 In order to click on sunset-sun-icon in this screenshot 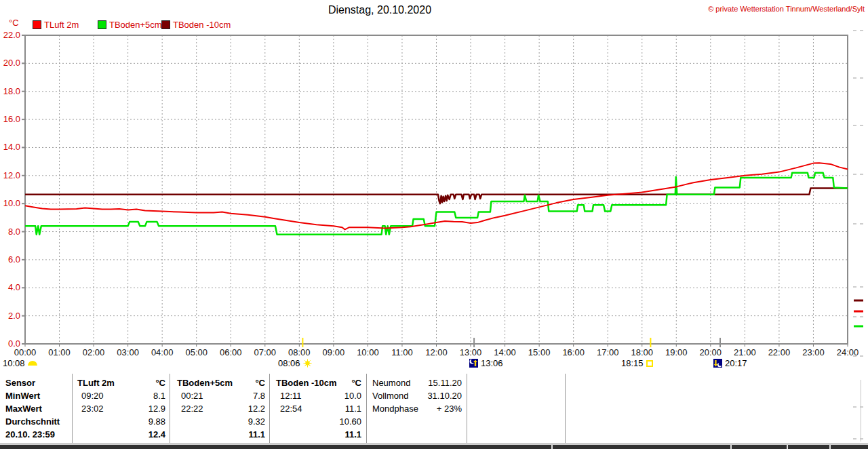, I will do `click(650, 364)`.